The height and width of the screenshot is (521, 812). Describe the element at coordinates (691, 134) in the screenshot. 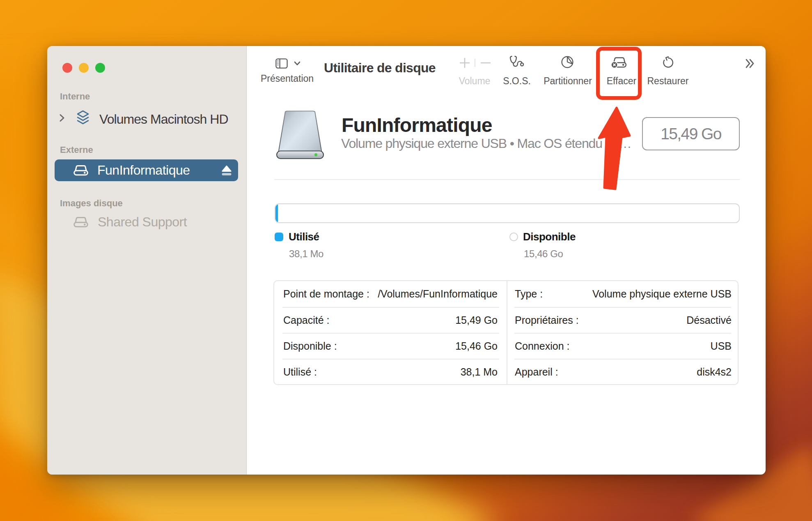

I see `size-badge: 15,49 Go` at that location.